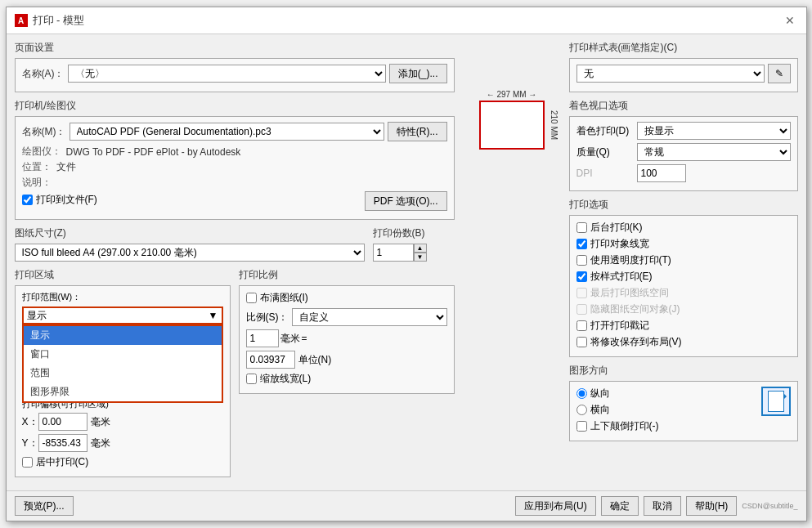  What do you see at coordinates (684, 131) in the screenshot?
I see `shade-print-row: 着色打印(D) 按显示` at bounding box center [684, 131].